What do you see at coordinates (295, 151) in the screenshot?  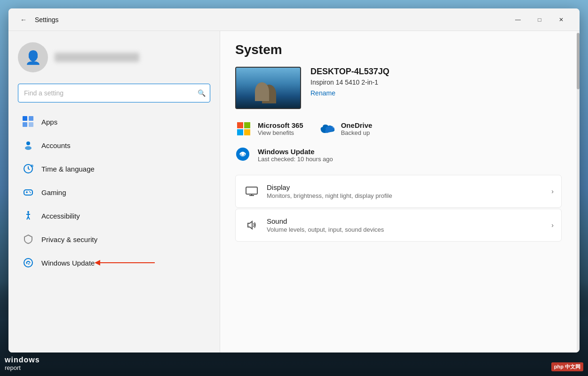 I see `windows-update-title: Windows Update` at bounding box center [295, 151].